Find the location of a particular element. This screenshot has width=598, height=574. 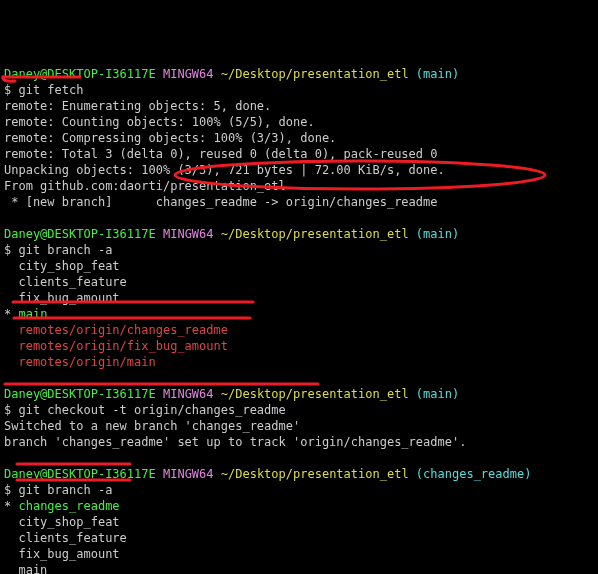

cmd-git-fetch: $ git fetch is located at coordinates (44, 90).